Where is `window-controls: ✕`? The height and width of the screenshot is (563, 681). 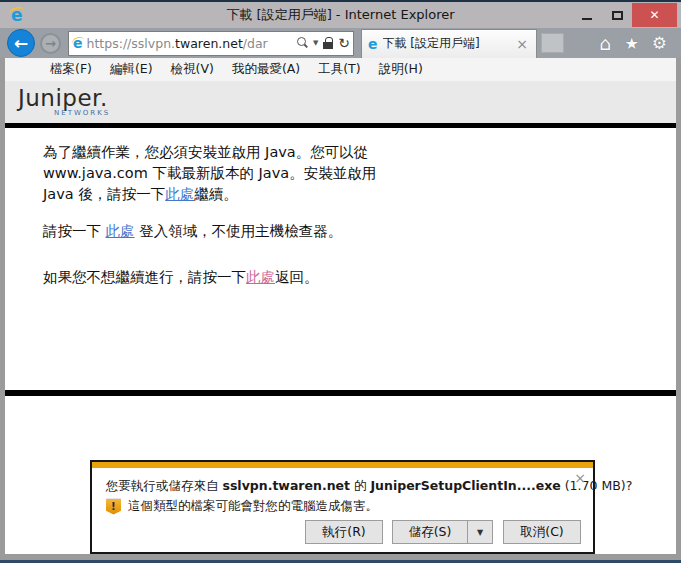 window-controls: ✕ is located at coordinates (624, 15).